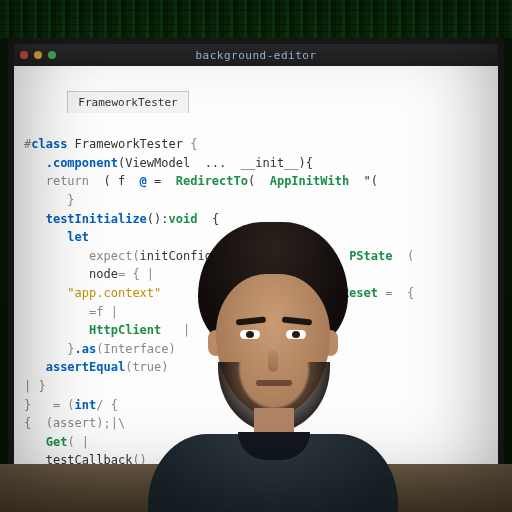  I want to click on person-mouth, so click(274, 383).